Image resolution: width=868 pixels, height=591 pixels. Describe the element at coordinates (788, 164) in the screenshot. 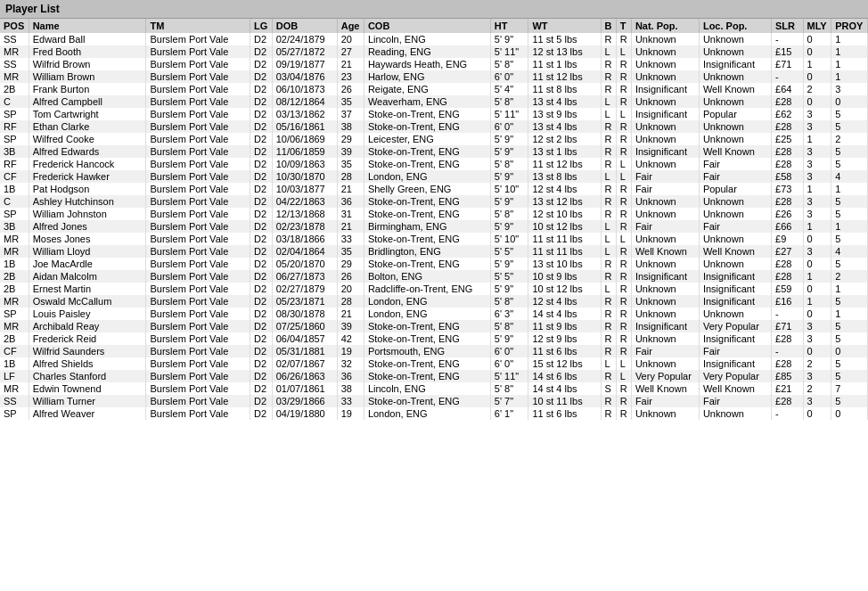

I see `cell-slr: £28` at that location.